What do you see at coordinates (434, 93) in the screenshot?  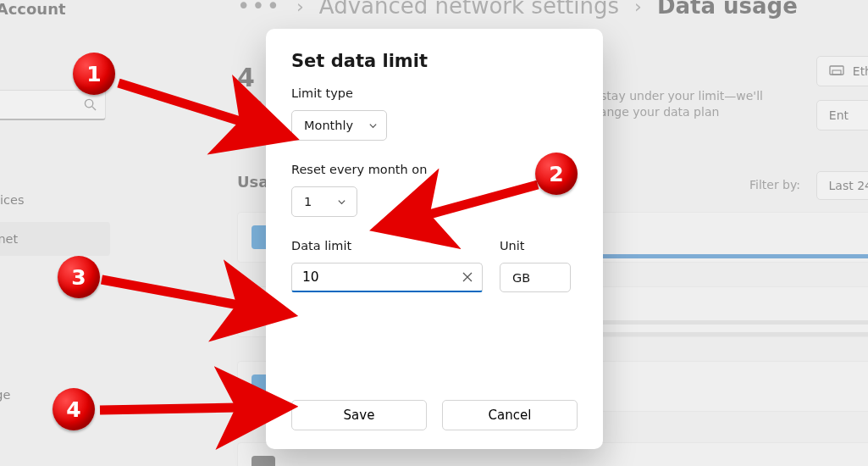 I see `limit-type-label: Limit type` at bounding box center [434, 93].